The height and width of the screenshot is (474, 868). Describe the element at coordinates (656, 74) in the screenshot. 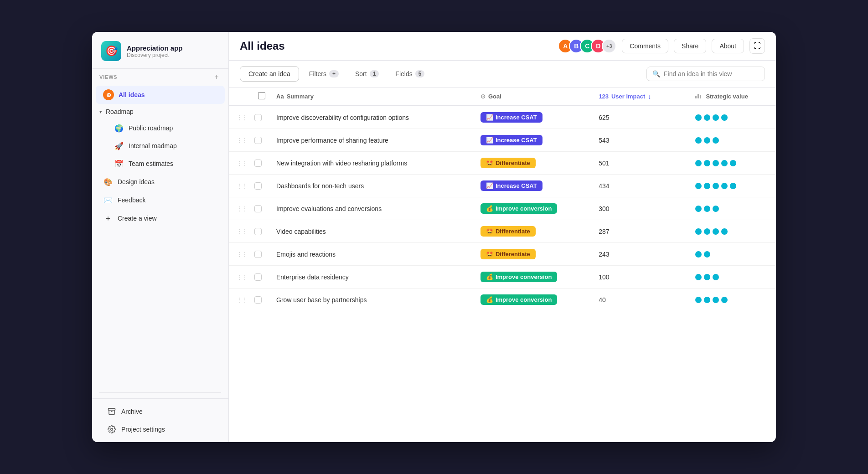

I see `search-icon: 🔍` at that location.